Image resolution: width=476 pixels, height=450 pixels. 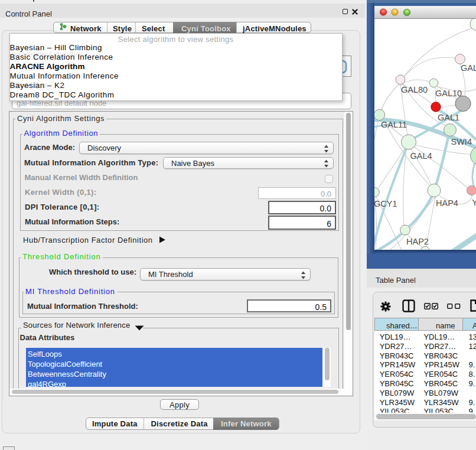 I want to click on svg-text: HAP2, so click(x=418, y=242).